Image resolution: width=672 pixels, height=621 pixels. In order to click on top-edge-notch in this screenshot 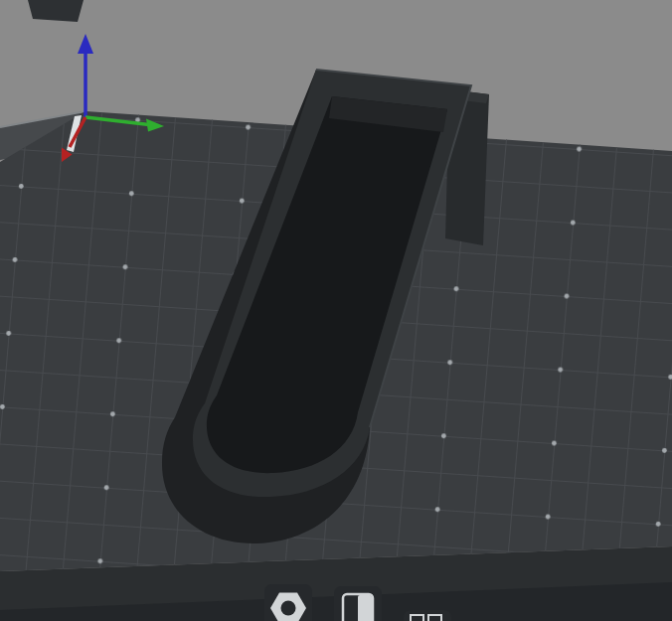, I will do `click(56, 11)`.